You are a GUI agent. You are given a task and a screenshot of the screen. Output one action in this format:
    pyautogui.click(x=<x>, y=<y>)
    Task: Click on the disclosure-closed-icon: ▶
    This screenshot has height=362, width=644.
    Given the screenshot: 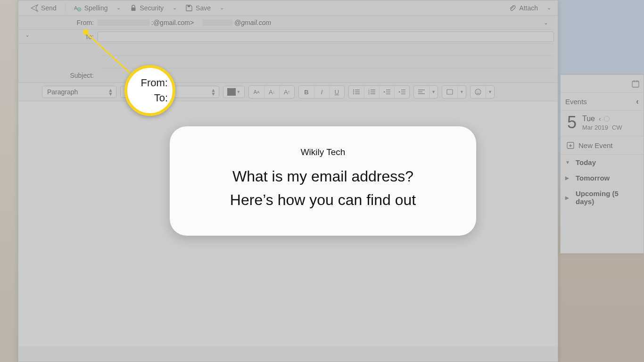 What is the action you would take?
    pyautogui.click(x=568, y=178)
    